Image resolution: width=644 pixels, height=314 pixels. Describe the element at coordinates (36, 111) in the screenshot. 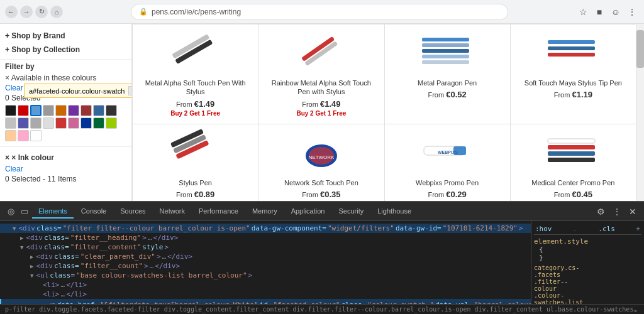

I see `swatch-blue` at that location.